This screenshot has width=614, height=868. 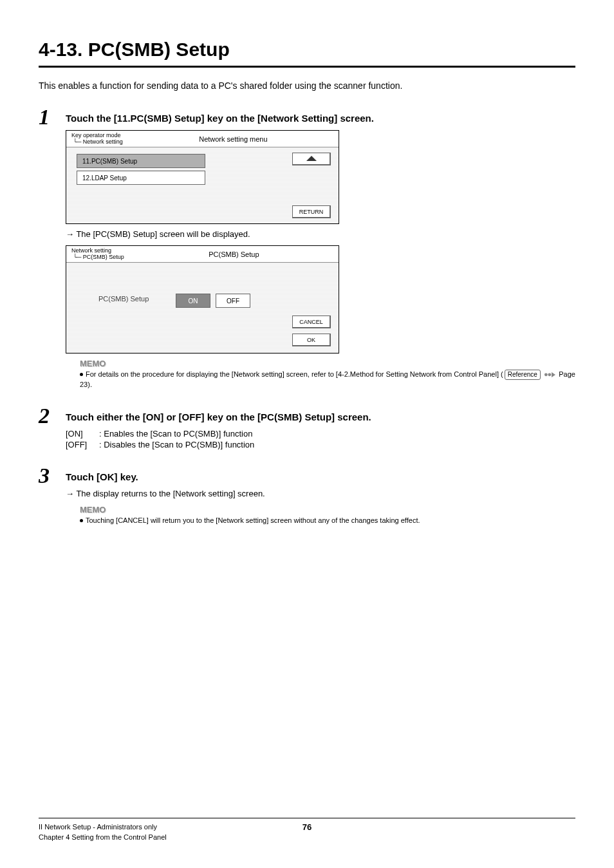 What do you see at coordinates (176, 444) in the screenshot?
I see `off-value: : Disables the [Scan to PC(SMB)] functio…` at bounding box center [176, 444].